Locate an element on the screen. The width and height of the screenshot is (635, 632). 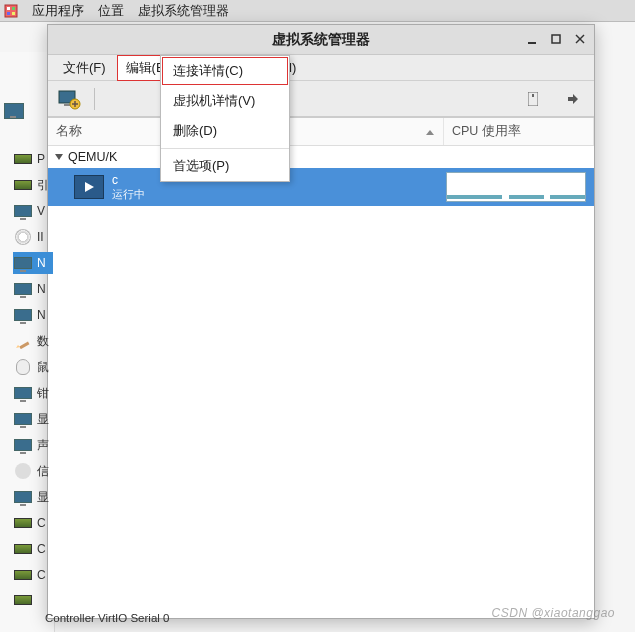
sidebar-item-label: 声 is located at coordinates (43, 446).